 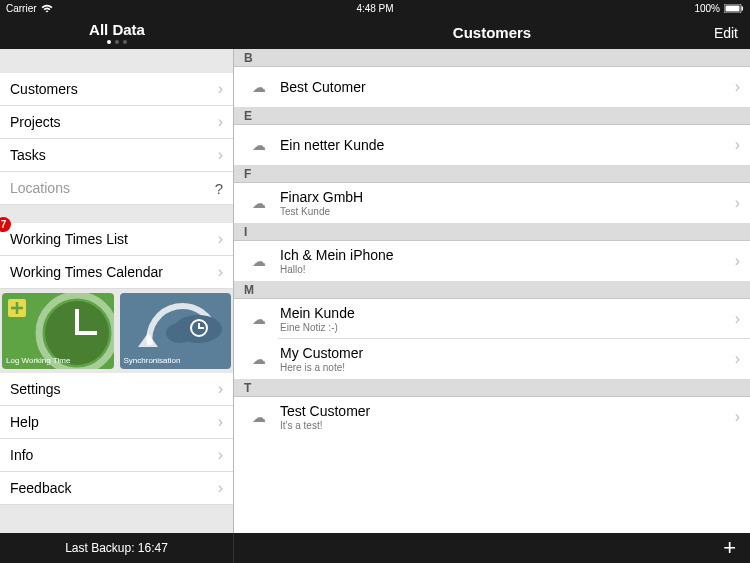 I want to click on sidebar-item: Info›, so click(x=116, y=456).